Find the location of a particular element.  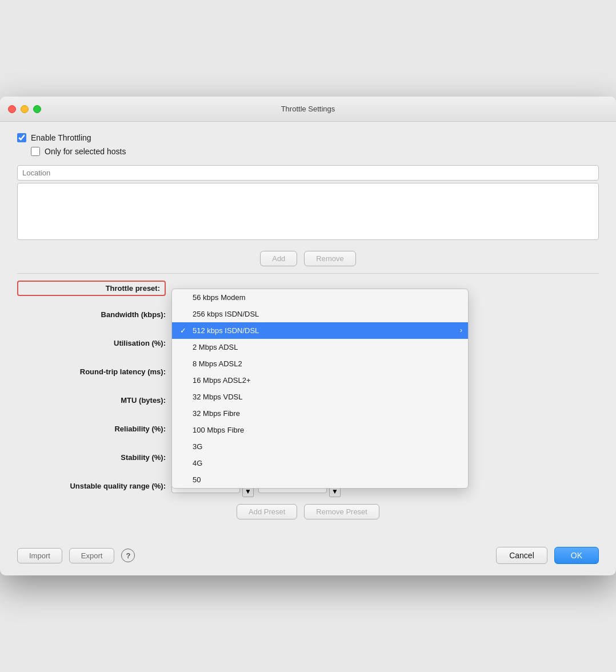

dropdown-item-256kbps: 256 kbps ISDN/DSL is located at coordinates (320, 314).